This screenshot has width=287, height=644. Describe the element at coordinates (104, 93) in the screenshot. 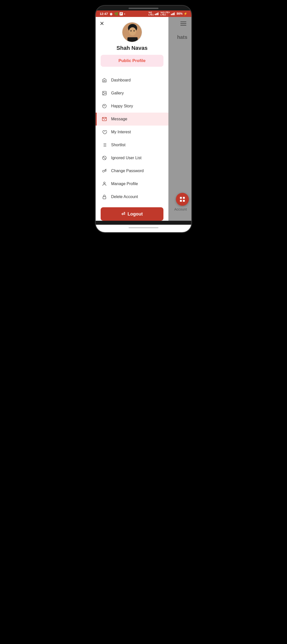

I see `image-icon` at that location.